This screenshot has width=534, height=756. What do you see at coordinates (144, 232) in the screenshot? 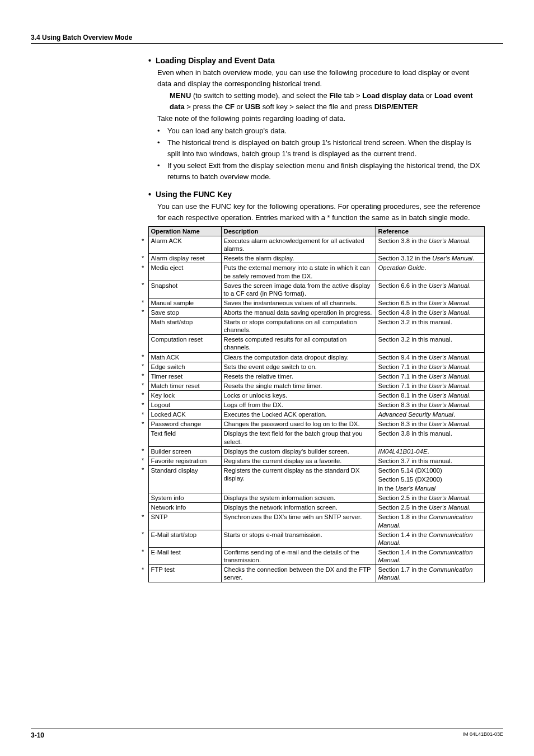
I see `blank-header` at bounding box center [144, 232].